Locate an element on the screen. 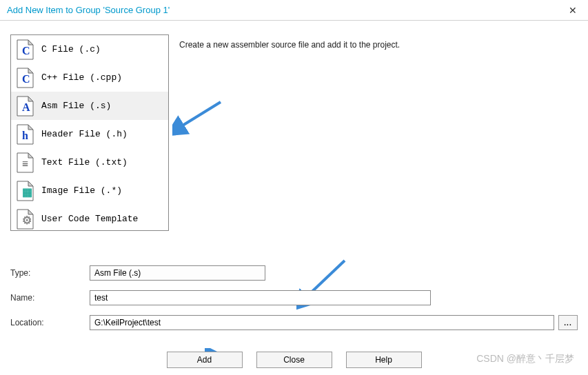 This screenshot has width=588, height=375. image-file-icon: ▦ is located at coordinates (25, 191).